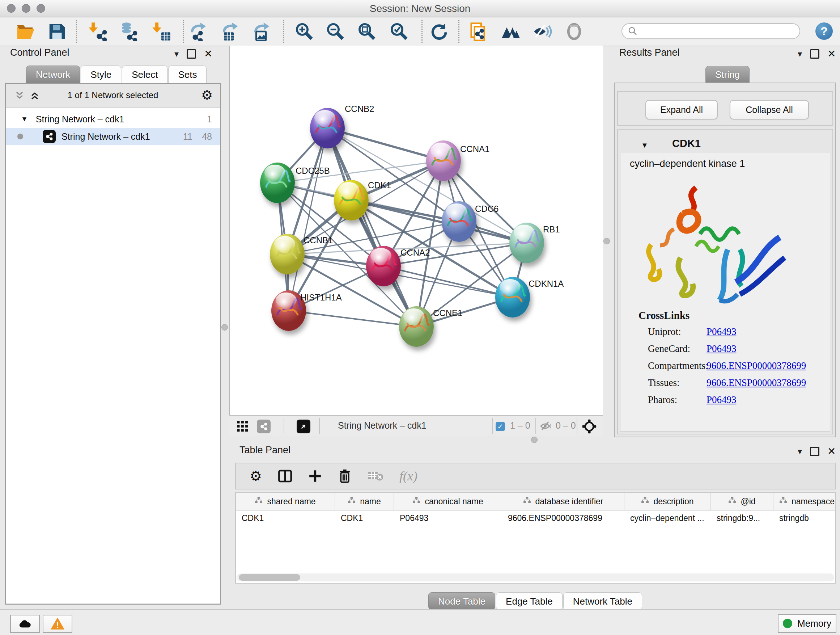 The image size is (840, 635). I want to click on open-file-icon, so click(25, 32).